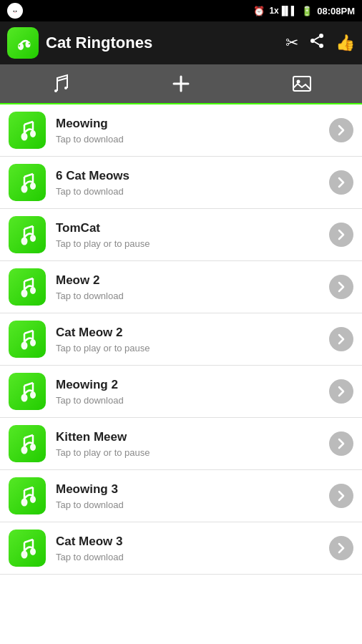 This screenshot has width=362, height=644. What do you see at coordinates (181, 392) in the screenshot?
I see `ringtone-item: Meowing 2 Tap to download` at bounding box center [181, 392].